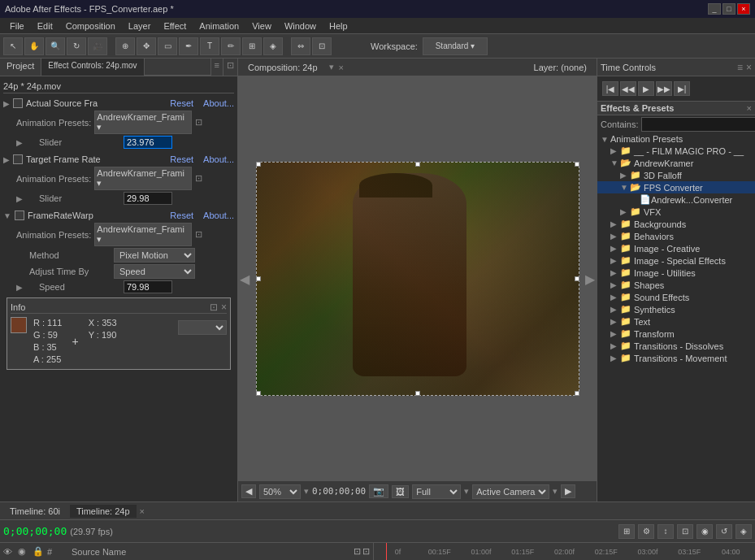 Image resolution: width=755 pixels, height=560 pixels. Describe the element at coordinates (219, 159) in the screenshot. I see `about-link-2: About...` at that location.